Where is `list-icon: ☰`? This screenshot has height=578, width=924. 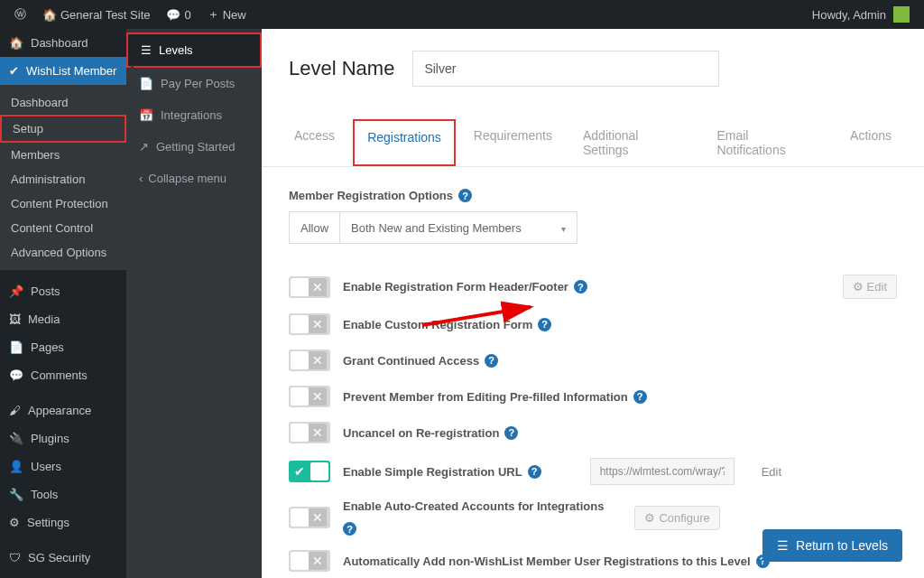 list-icon: ☰ is located at coordinates (783, 545).